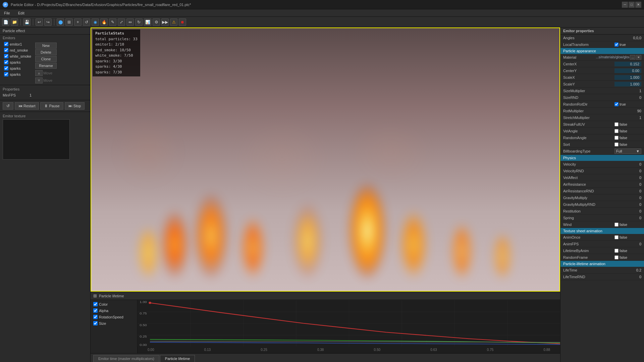 The height and width of the screenshot is (362, 644). What do you see at coordinates (6, 62) in the screenshot?
I see `sparks1-checkbox` at bounding box center [6, 62].